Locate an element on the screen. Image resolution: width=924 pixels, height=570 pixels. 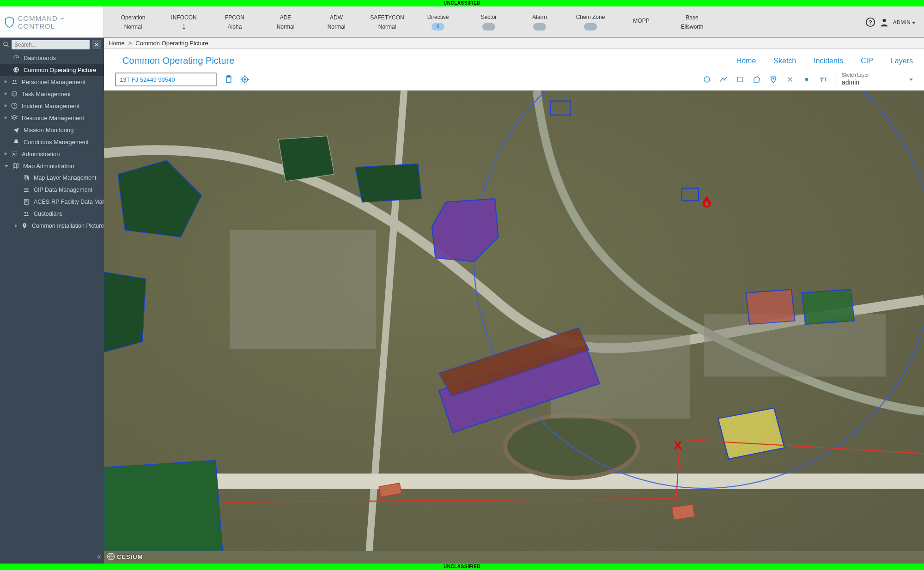
sidebar-item-aces-rp-facility-data-management: ACES-RP Facility Data Management is located at coordinates (52, 202).